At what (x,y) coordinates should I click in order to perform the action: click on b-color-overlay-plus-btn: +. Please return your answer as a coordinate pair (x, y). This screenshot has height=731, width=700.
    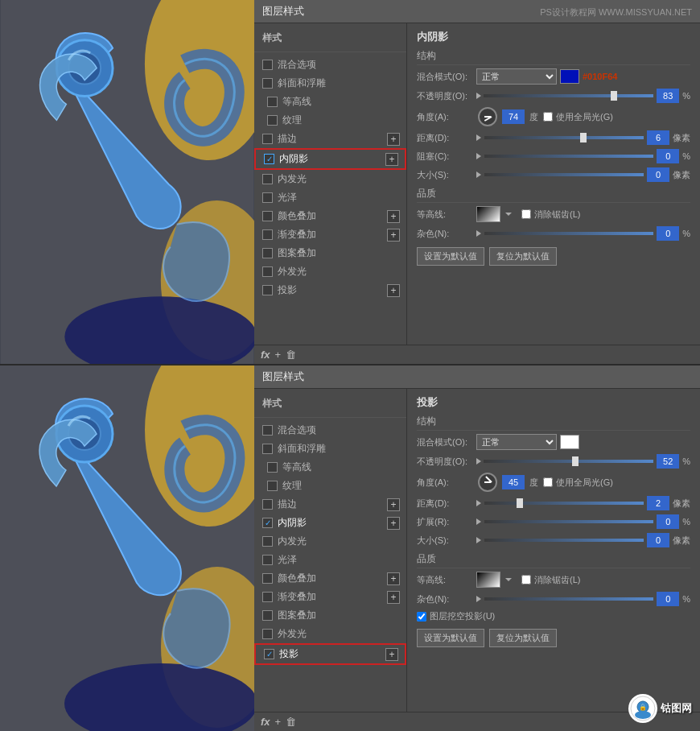
    Looking at the image, I should click on (393, 579).